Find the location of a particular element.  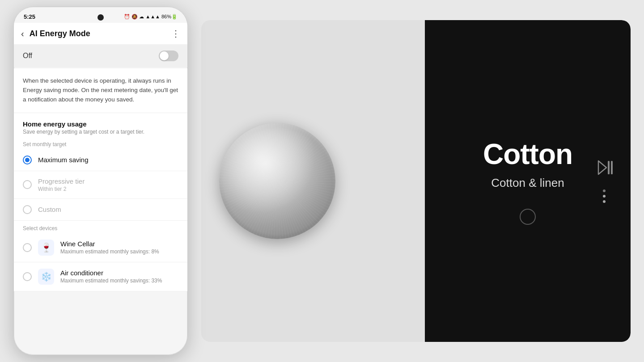

play-pause-button is located at coordinates (604, 168).